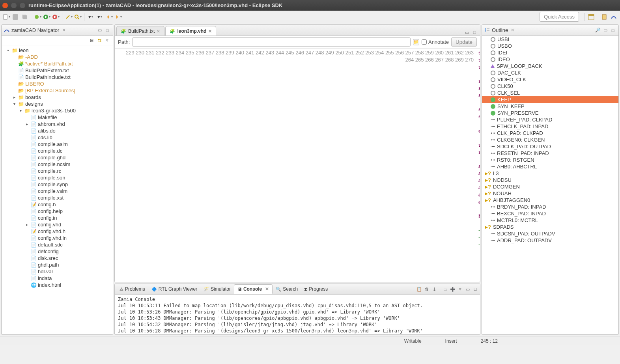 This screenshot has width=620, height=364. I want to click on tree-item: ▸📁boards, so click(57, 97).